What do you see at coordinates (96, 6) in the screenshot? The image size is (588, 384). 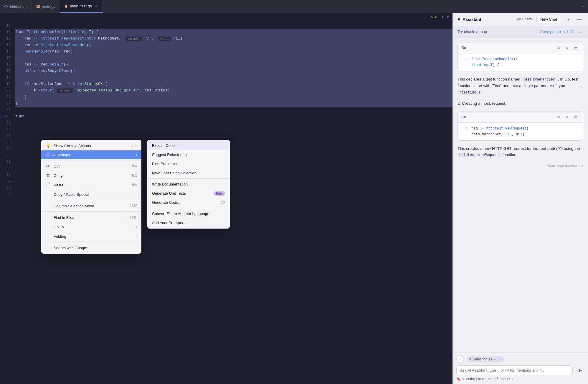 I see `tab-close-button: ×` at bounding box center [96, 6].